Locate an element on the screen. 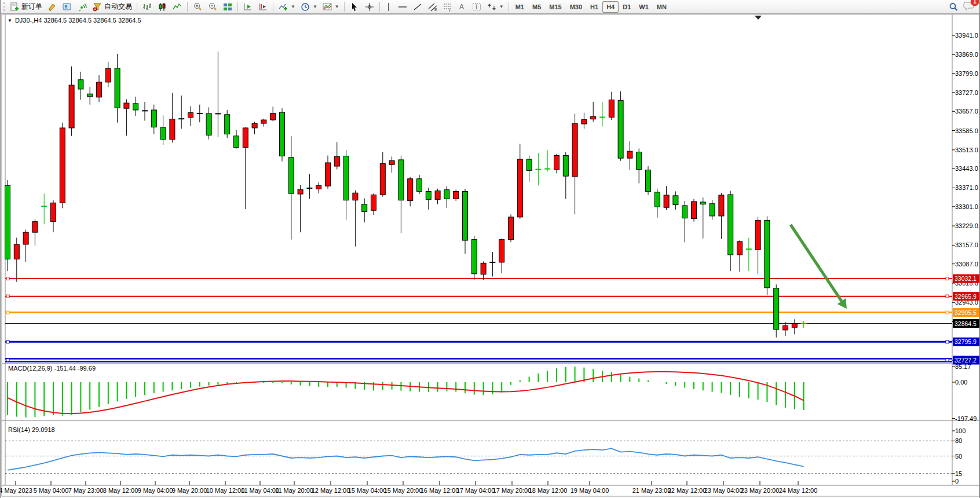 Image resolution: width=980 pixels, height=498 pixels. text-label-tool-button: T is located at coordinates (477, 7).